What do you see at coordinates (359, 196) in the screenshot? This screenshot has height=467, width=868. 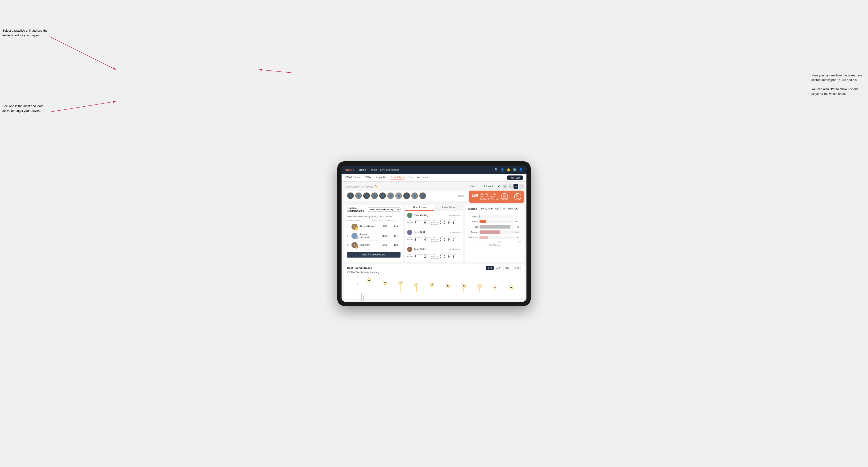 I see `avatar-2: 👤` at bounding box center [359, 196].